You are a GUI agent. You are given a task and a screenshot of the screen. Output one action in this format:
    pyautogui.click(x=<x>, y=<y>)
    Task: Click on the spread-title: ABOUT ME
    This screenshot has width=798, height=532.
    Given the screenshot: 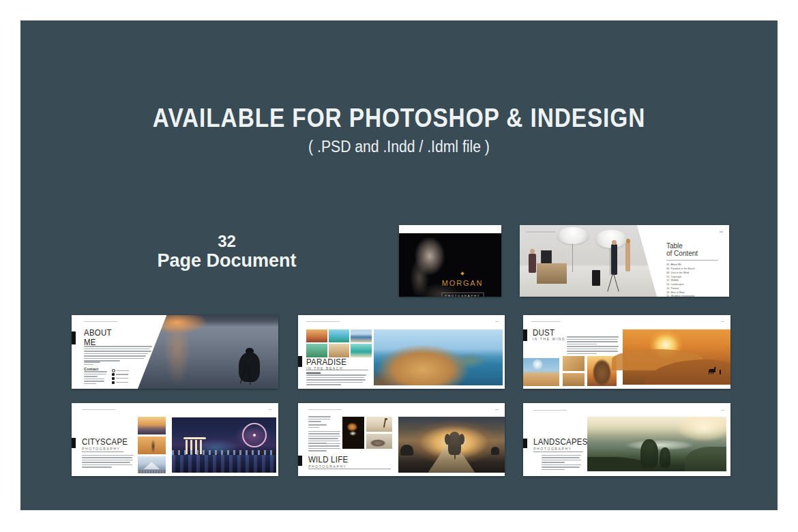 What is the action you would take?
    pyautogui.click(x=98, y=337)
    